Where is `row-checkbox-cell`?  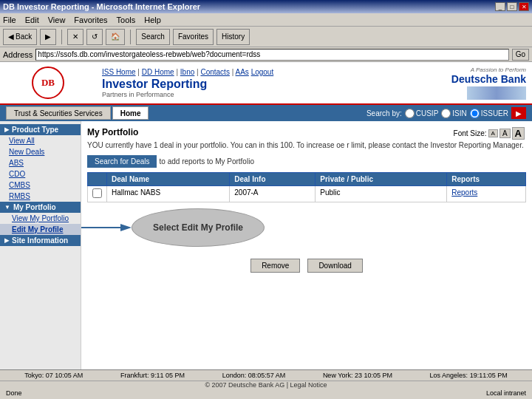 row-checkbox-cell is located at coordinates (98, 194).